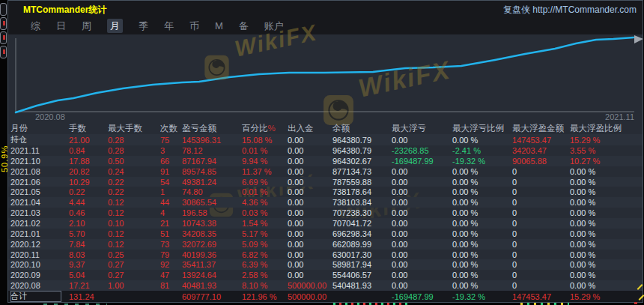  What do you see at coordinates (325, 151) in the screenshot?
I see `table-row: 2021.110.840.28378.120.01 %0.00964380.79…` at bounding box center [325, 151].